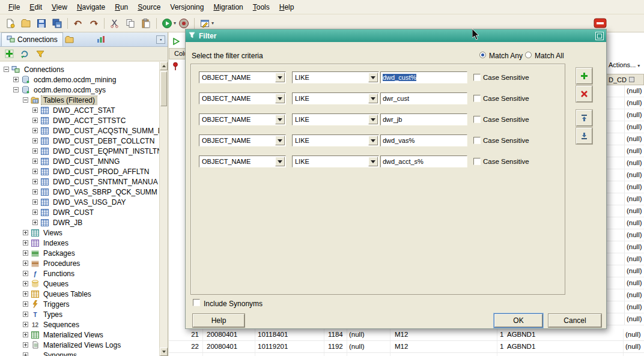  What do you see at coordinates (401, 334) in the screenshot?
I see `grid-cell: M12` at bounding box center [401, 334].